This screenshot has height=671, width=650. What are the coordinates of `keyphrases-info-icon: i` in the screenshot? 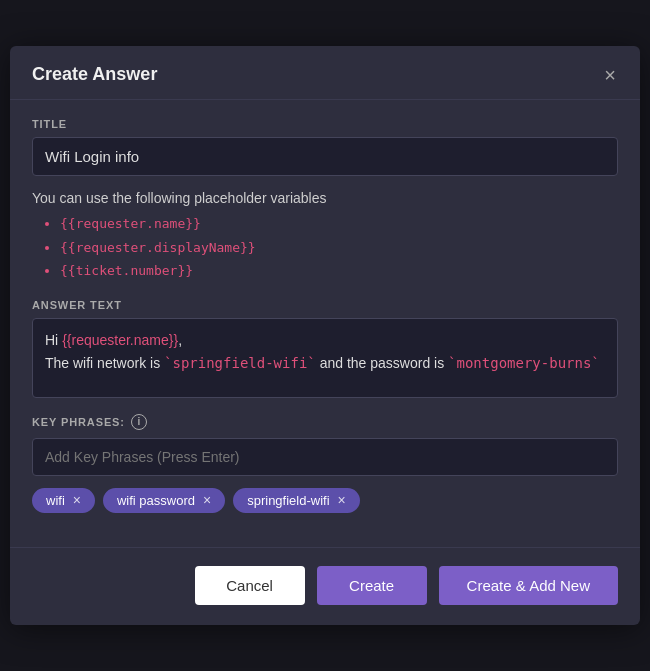 It's located at (139, 422).